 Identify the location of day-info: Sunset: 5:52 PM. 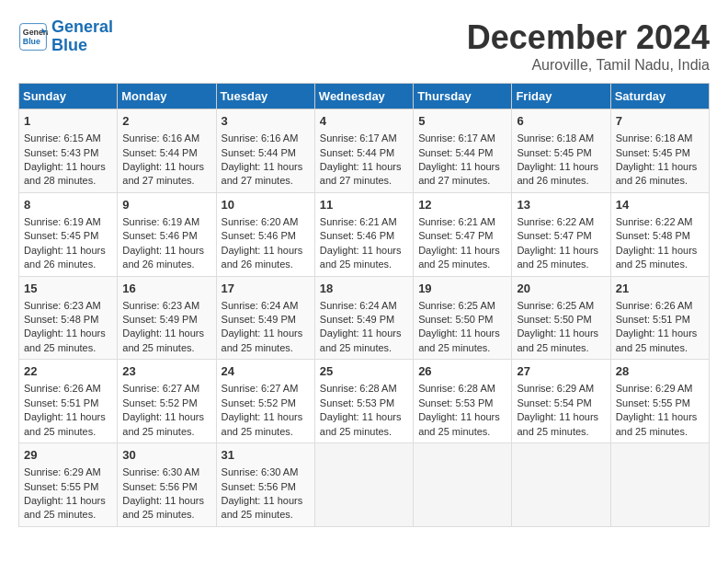
(266, 403).